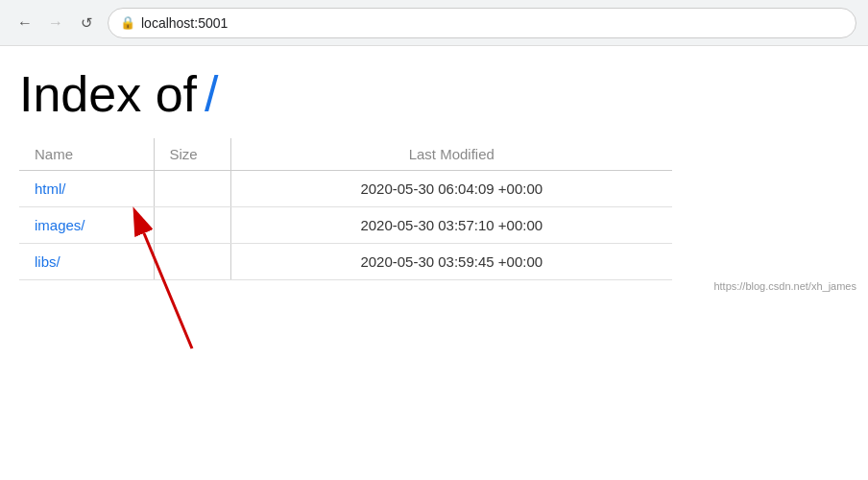 The height and width of the screenshot is (480, 868). I want to click on browser-chrome: ← → ↺ 🔒 localhost:5001, so click(434, 23).